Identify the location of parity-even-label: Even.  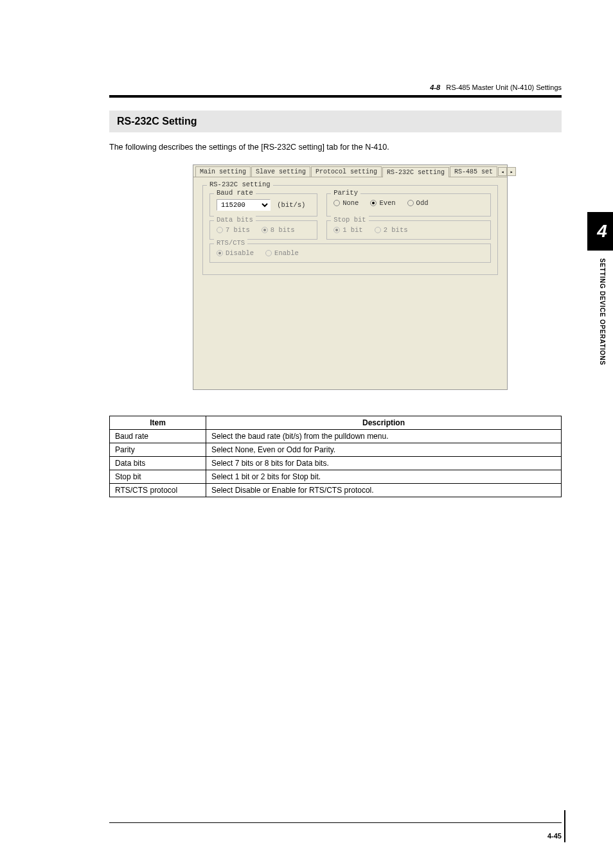
(387, 203).